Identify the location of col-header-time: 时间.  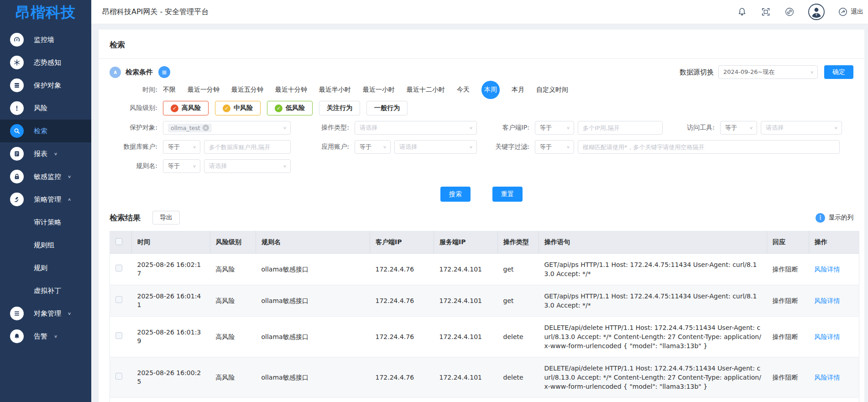
(171, 243).